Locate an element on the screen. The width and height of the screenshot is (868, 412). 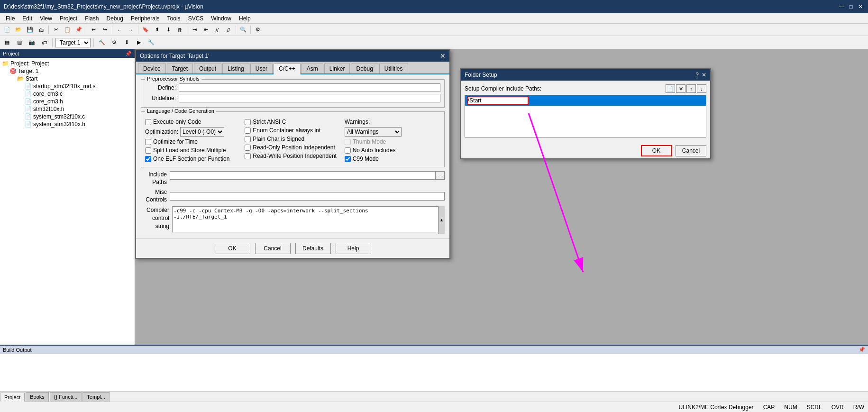
project-panel-pin: 📌 is located at coordinates (128, 54).